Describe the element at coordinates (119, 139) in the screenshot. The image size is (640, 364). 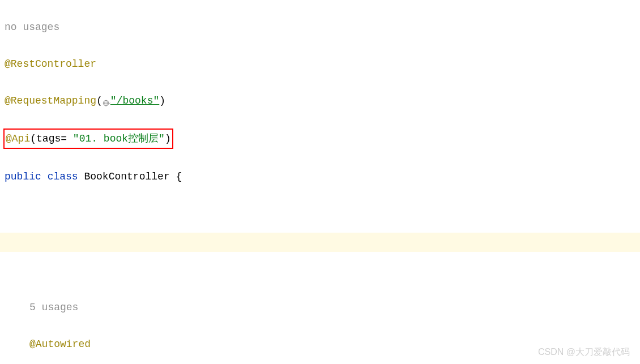
I see `string-value: "01. book控制层"` at that location.